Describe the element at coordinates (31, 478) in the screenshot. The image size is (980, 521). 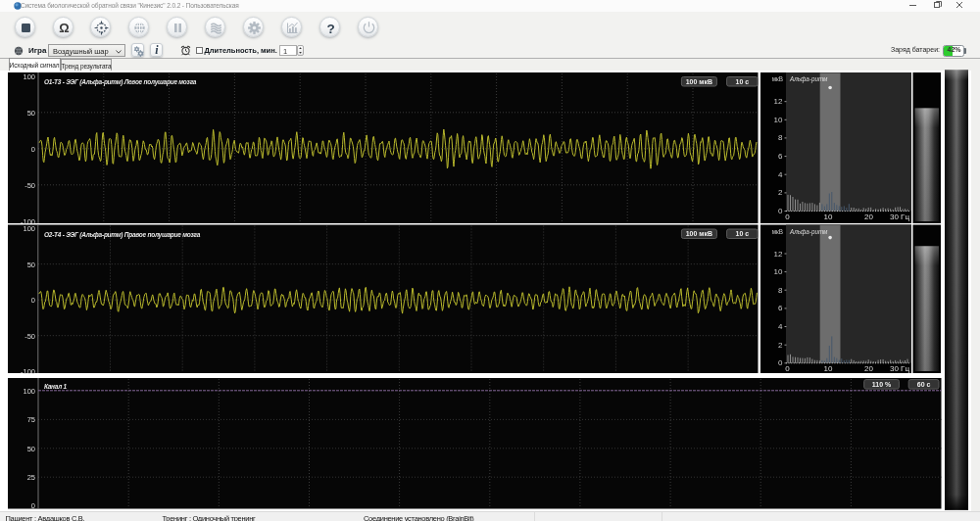
I see `svg-text: 25` at that location.